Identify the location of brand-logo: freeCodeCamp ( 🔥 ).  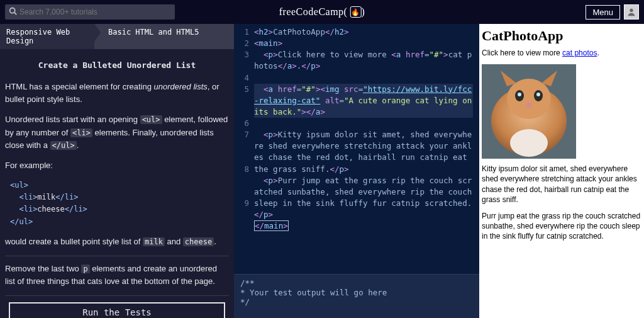
(322, 12).